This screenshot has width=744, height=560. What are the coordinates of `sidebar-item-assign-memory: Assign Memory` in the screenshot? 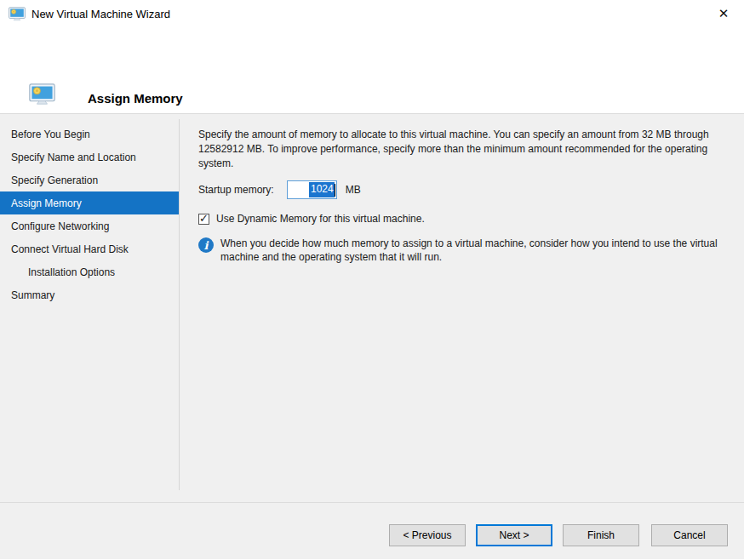 It's located at (90, 203).